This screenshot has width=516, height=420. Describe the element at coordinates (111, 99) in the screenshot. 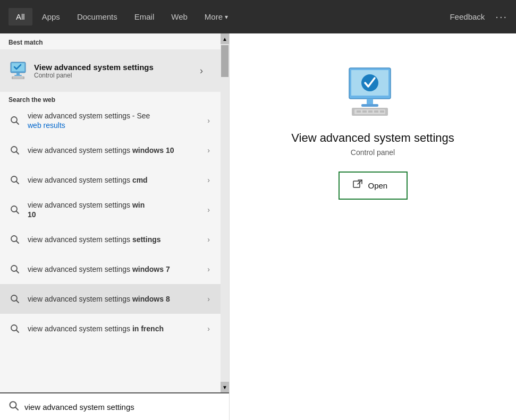

I see `web-section-label: Search the web` at that location.